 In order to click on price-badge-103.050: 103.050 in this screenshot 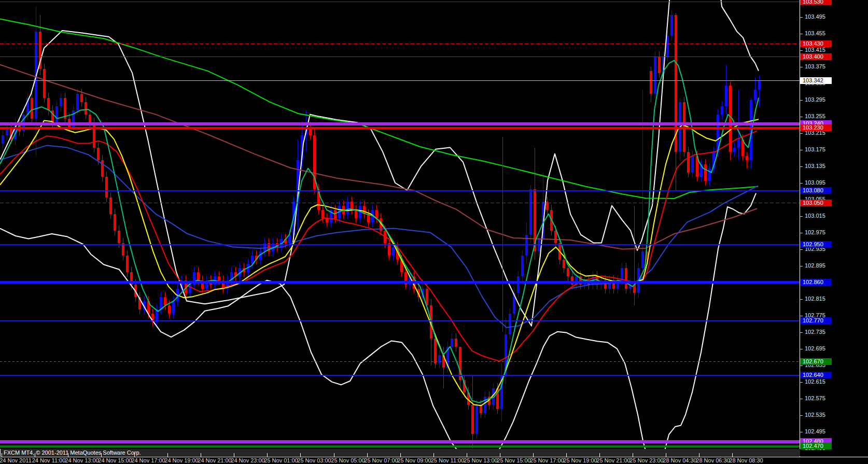, I will do `click(816, 203)`.